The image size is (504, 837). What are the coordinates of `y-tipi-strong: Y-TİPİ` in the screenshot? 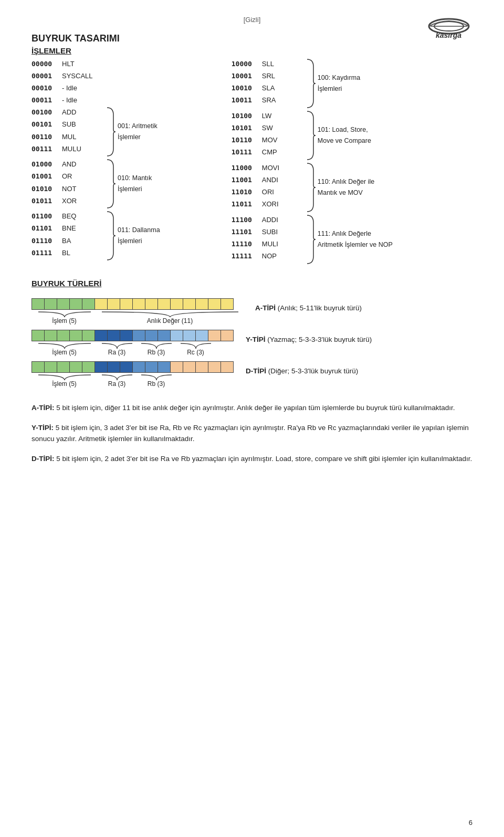 It's located at (256, 339).